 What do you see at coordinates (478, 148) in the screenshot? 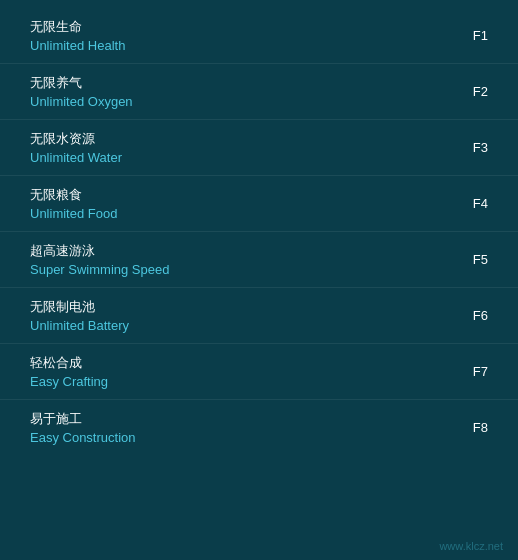
I see `cheat-key-unlimited-water: F3` at bounding box center [478, 148].